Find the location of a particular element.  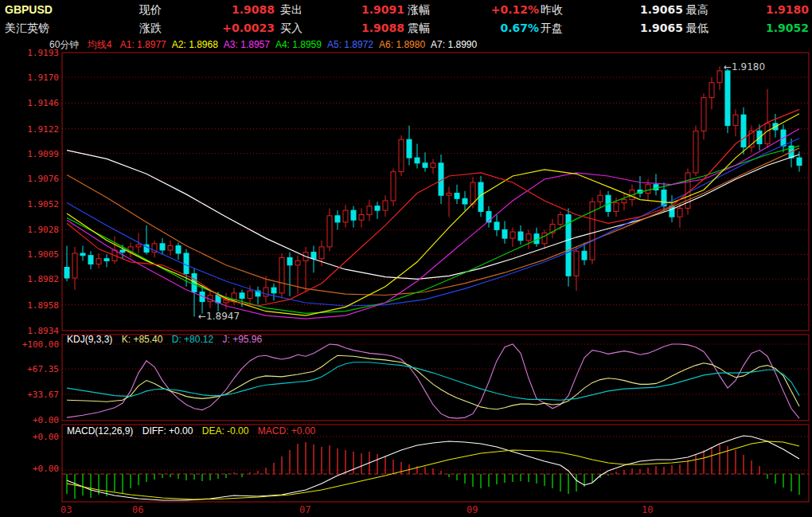

axis-label: 1.9076 is located at coordinates (43, 178).